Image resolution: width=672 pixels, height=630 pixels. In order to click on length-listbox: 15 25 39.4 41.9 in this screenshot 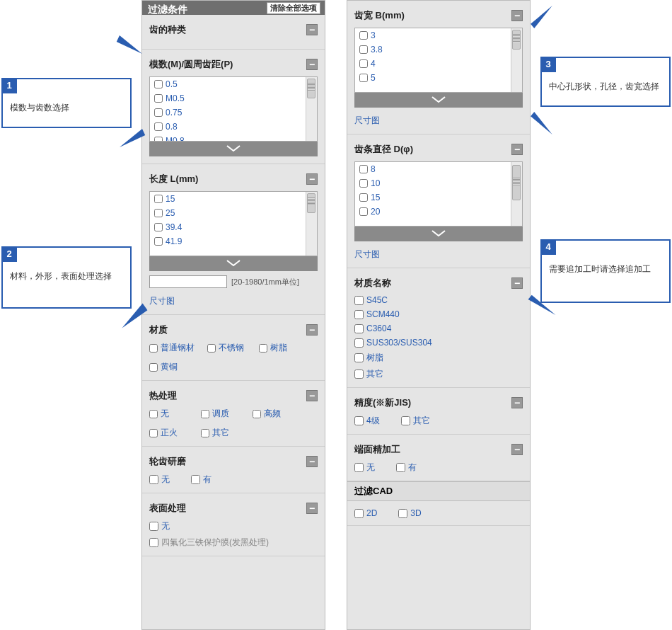, I will do `click(233, 224)`.